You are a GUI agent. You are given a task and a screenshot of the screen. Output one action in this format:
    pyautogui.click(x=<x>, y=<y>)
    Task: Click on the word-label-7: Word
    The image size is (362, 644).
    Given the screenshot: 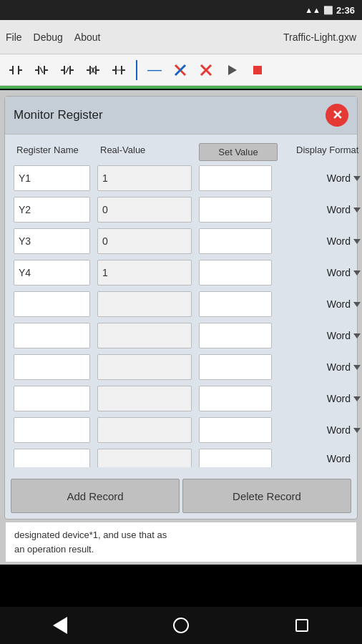 What is the action you would take?
    pyautogui.click(x=339, y=399)
    